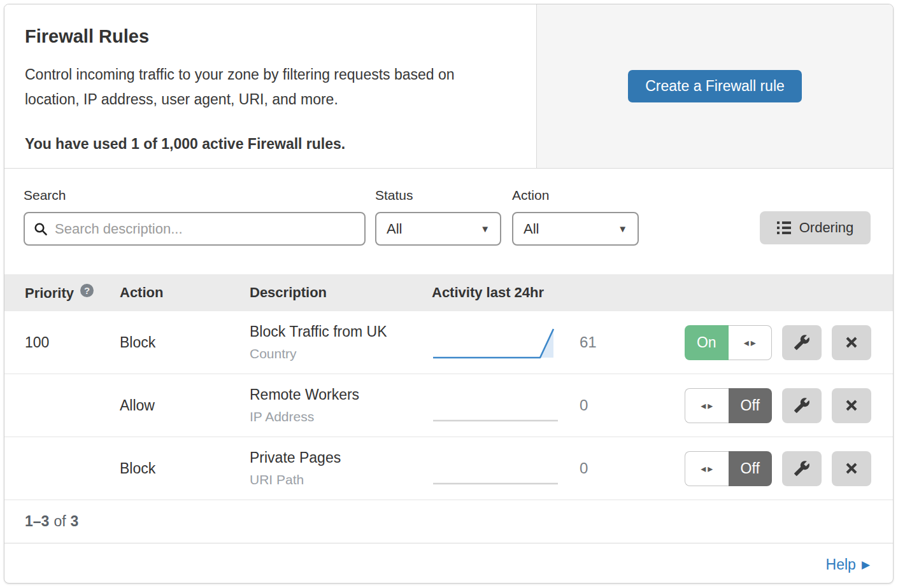 The height and width of the screenshot is (588, 898). Describe the element at coordinates (341, 417) in the screenshot. I see `rule-type-label: IP Address` at that location.